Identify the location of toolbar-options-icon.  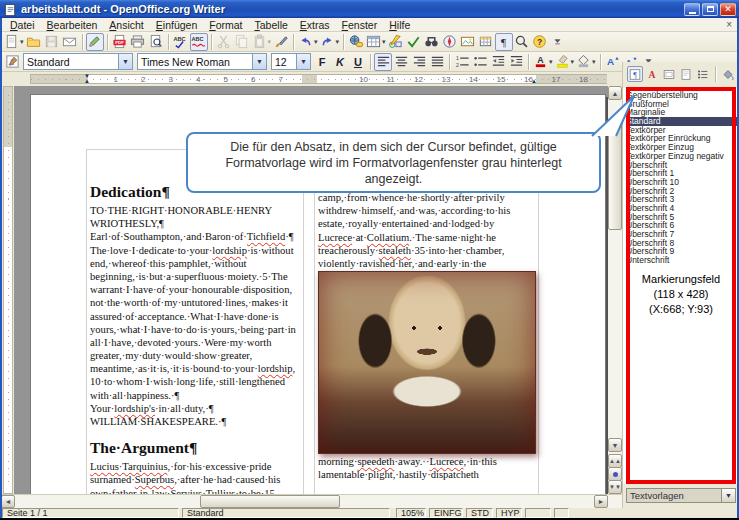
(558, 42).